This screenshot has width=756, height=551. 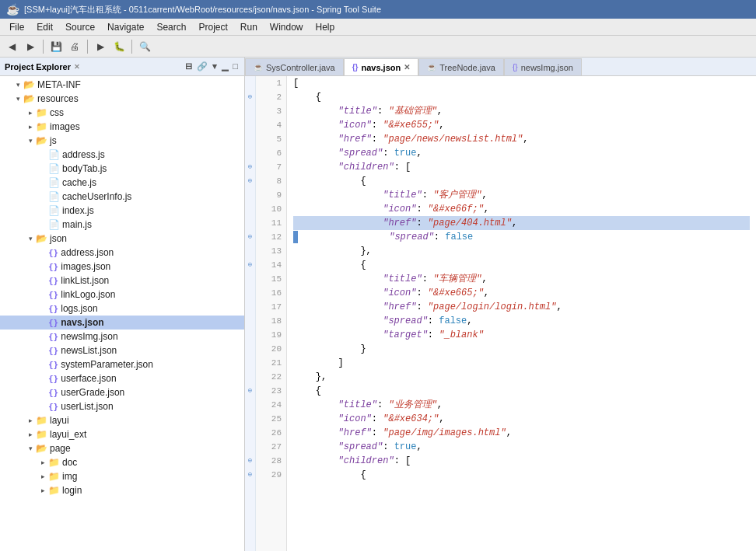 I want to click on code-line-14: {, so click(x=521, y=265).